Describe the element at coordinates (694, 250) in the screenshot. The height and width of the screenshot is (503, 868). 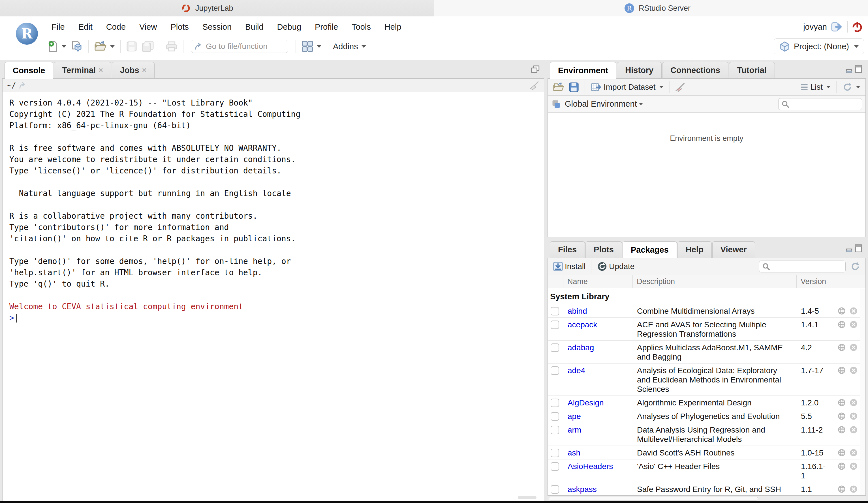
I see `packages-tab-help: Help` at that location.